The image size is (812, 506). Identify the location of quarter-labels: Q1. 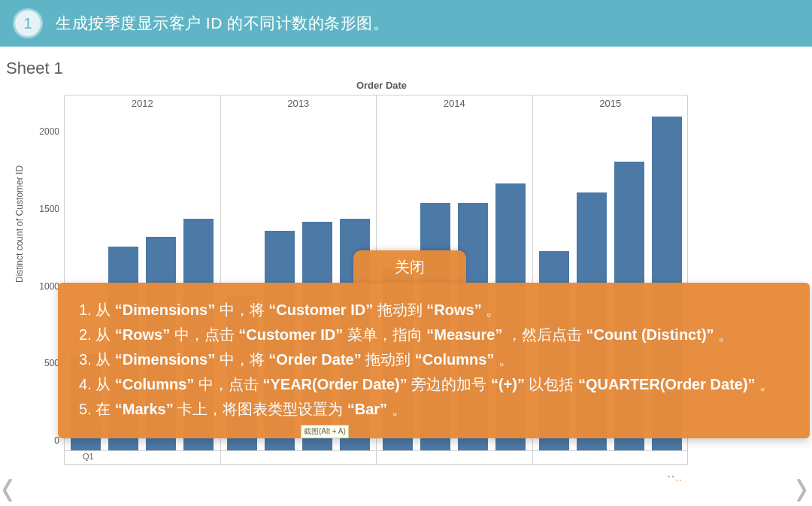
(143, 457).